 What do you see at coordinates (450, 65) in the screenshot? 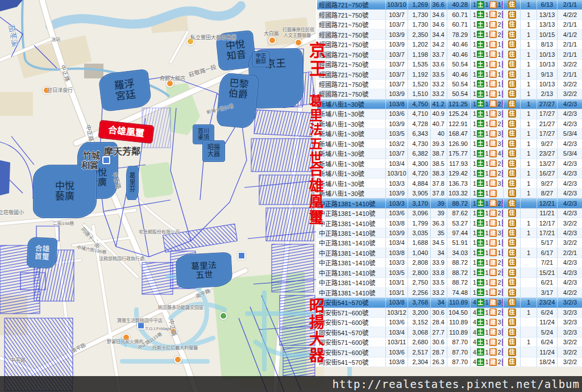
I see `table-row: 經國路721~750號103/71,53533.650.541土1建1車住110…` at bounding box center [450, 65].